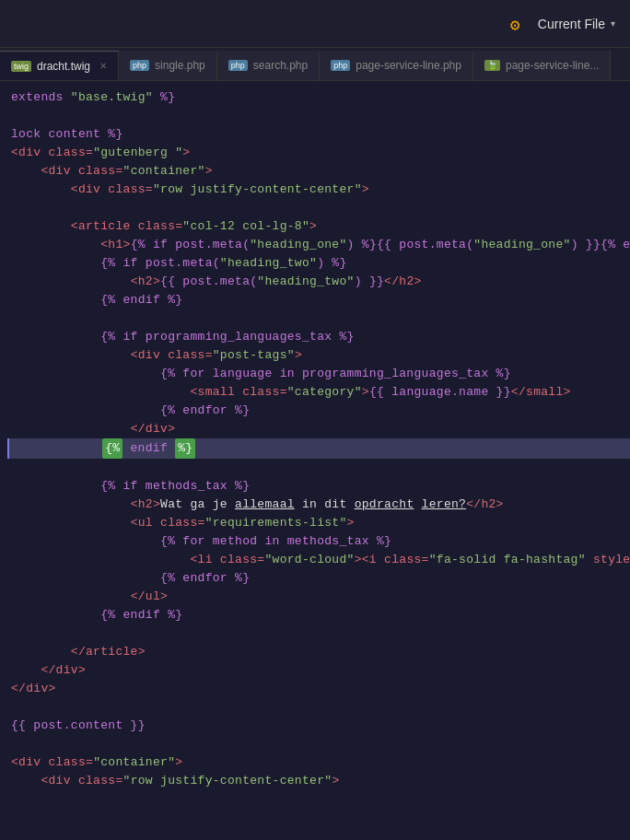 The height and width of the screenshot is (840, 630). Describe the element at coordinates (577, 24) in the screenshot. I see `current-file-button: Current File ▾` at that location.